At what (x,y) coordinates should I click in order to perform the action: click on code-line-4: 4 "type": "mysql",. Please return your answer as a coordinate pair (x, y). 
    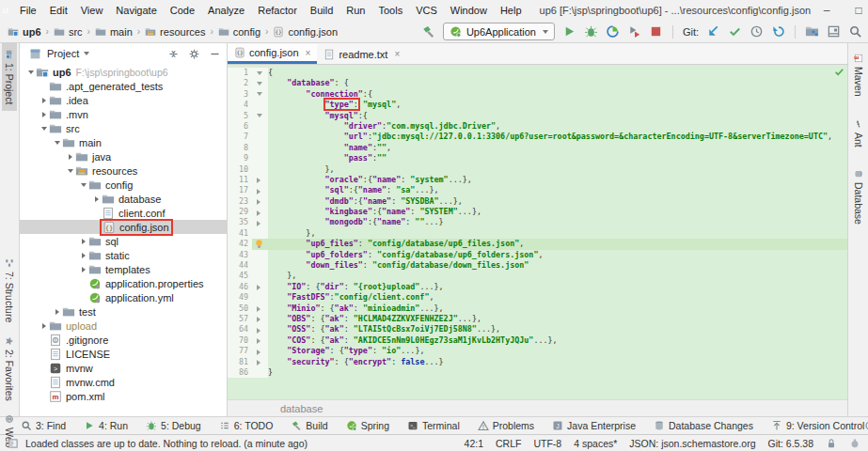
    Looking at the image, I should click on (538, 105).